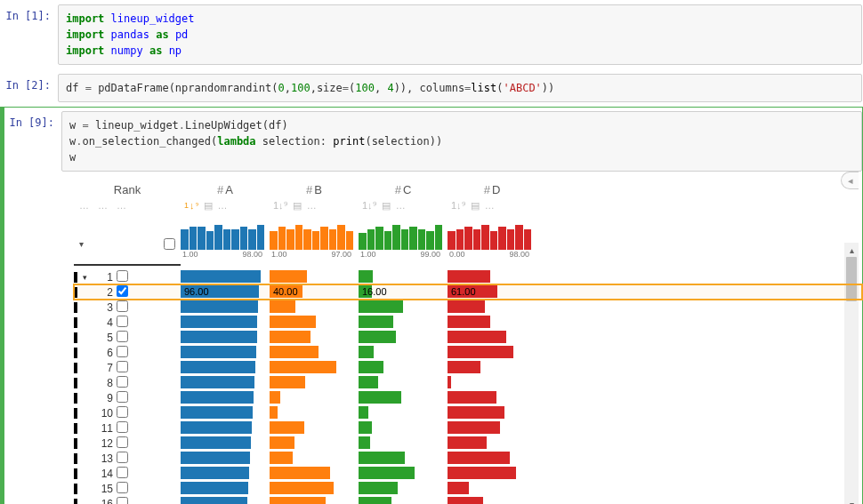 The width and height of the screenshot is (863, 504). What do you see at coordinates (314, 190) in the screenshot?
I see `column-header-B: #B` at bounding box center [314, 190].